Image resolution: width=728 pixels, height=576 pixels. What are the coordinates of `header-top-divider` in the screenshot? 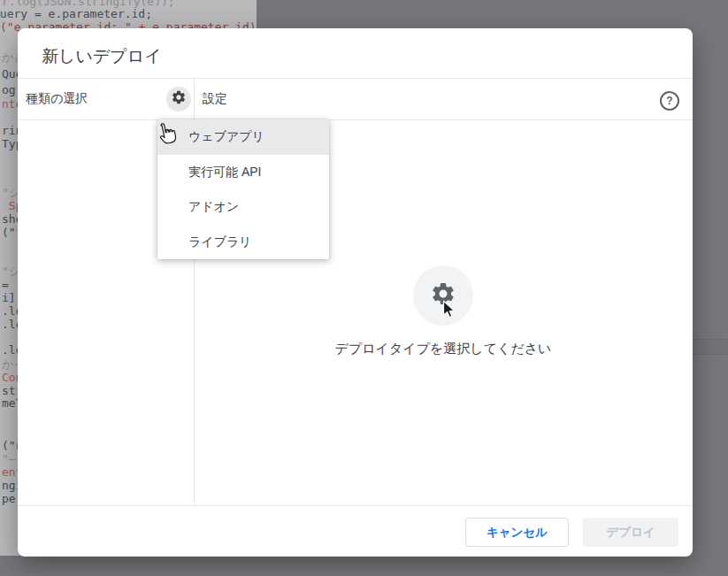 It's located at (356, 78).